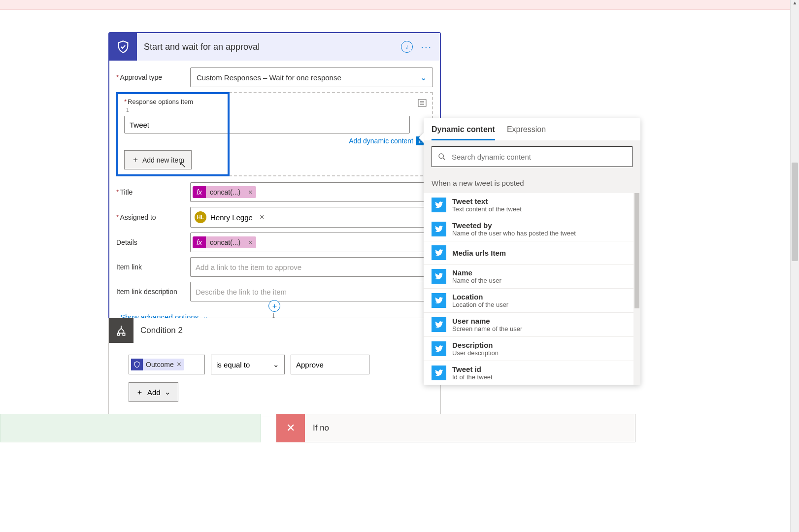 The height and width of the screenshot is (532, 799). What do you see at coordinates (538, 157) in the screenshot?
I see `search-field` at bounding box center [538, 157].